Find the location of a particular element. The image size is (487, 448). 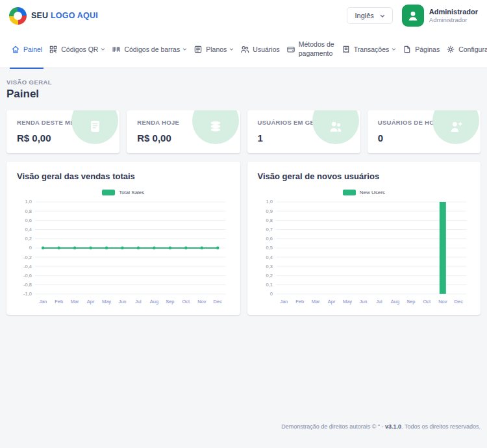

page-title: Painel is located at coordinates (244, 94).